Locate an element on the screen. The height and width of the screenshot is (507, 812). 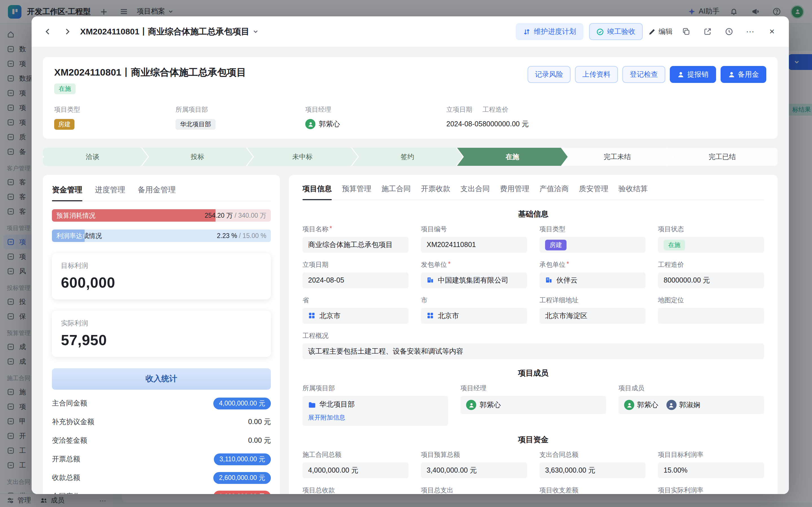
members-grid: 所属项目部 华北项目部 展开附加信息 项目经理 is located at coordinates (533, 405).